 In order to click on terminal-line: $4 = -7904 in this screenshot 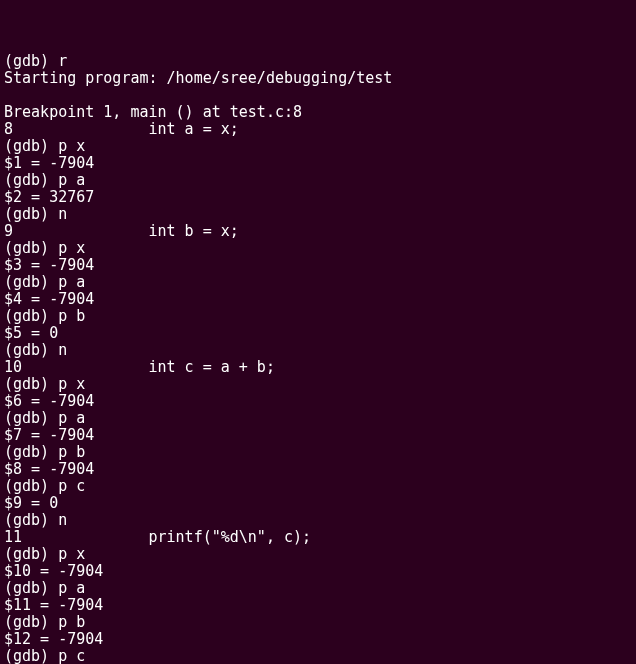, I will do `click(318, 300)`.